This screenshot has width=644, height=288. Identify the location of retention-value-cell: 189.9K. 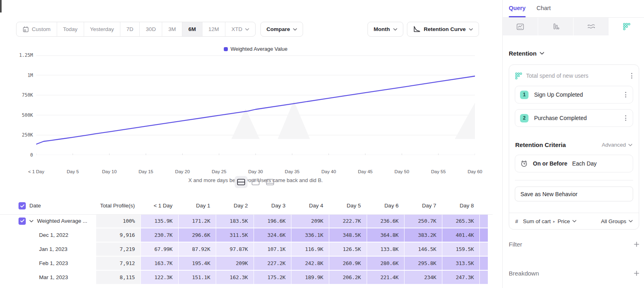
(310, 277).